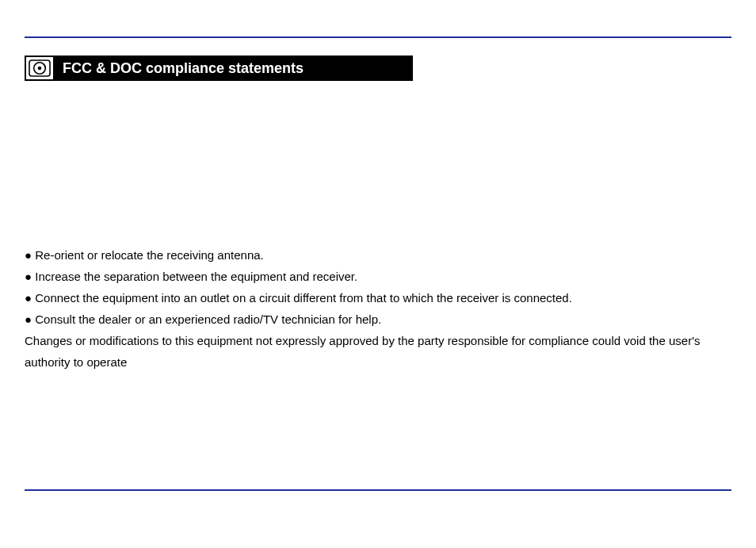 This screenshot has width=756, height=548. Describe the element at coordinates (170, 362) in the screenshot. I see `closing-tail-hidden: the equipment.` at that location.